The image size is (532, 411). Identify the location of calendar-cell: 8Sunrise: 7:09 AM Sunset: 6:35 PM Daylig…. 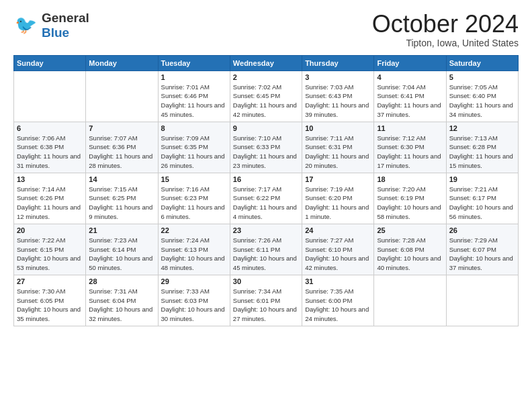
(193, 147).